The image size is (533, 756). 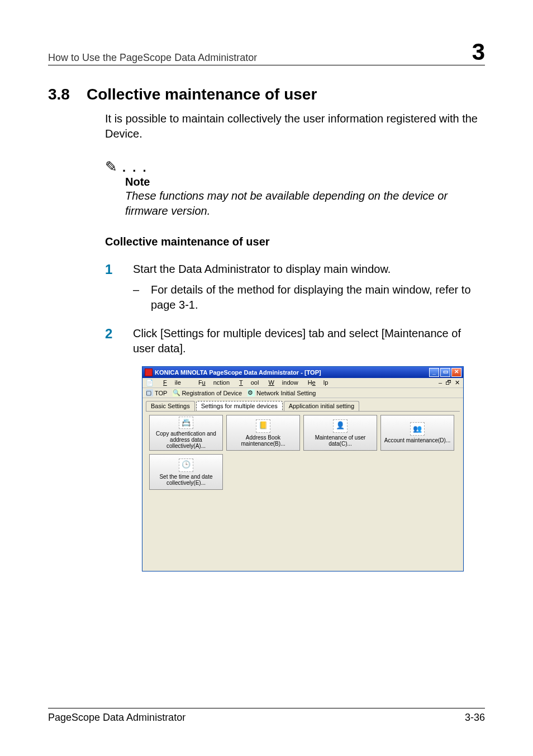 I want to click on maint-user-label: Maintenance of user data(C)..., so click(x=340, y=441).